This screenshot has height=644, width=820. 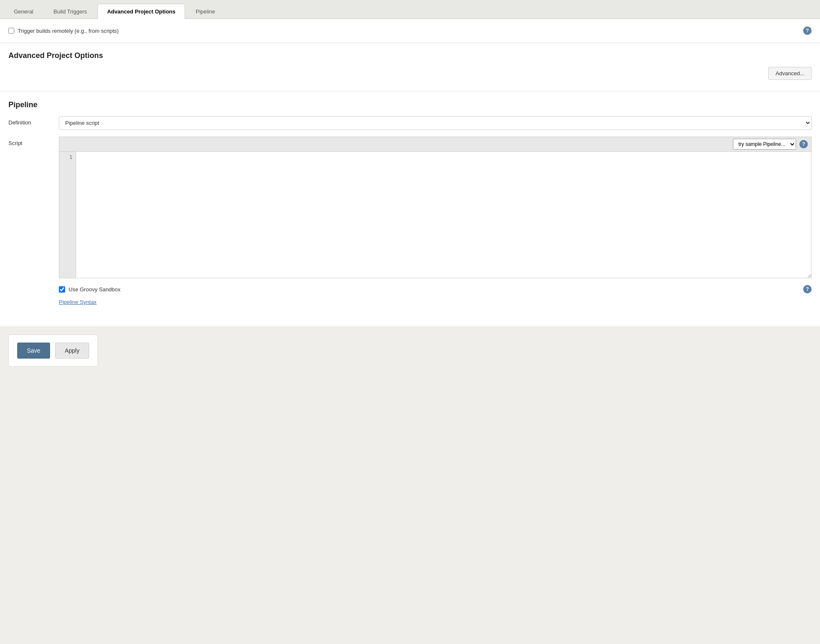 What do you see at coordinates (34, 351) in the screenshot?
I see `save-button: Save` at bounding box center [34, 351].